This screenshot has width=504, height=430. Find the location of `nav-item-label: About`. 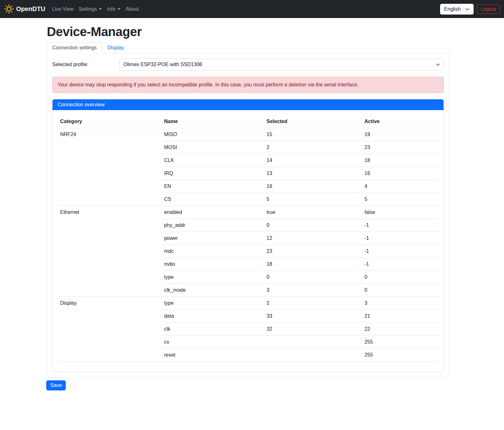

nav-item-label: About is located at coordinates (132, 9).